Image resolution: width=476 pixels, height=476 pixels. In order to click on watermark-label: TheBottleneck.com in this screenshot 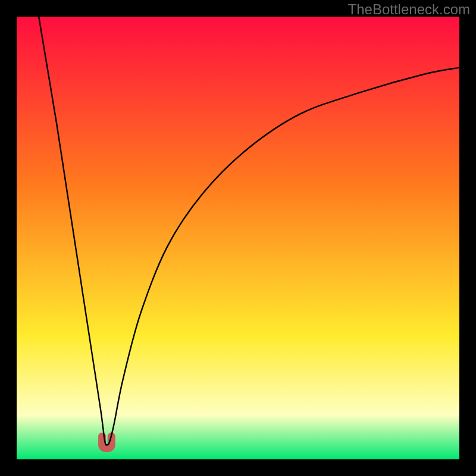, I will do `click(409, 10)`.